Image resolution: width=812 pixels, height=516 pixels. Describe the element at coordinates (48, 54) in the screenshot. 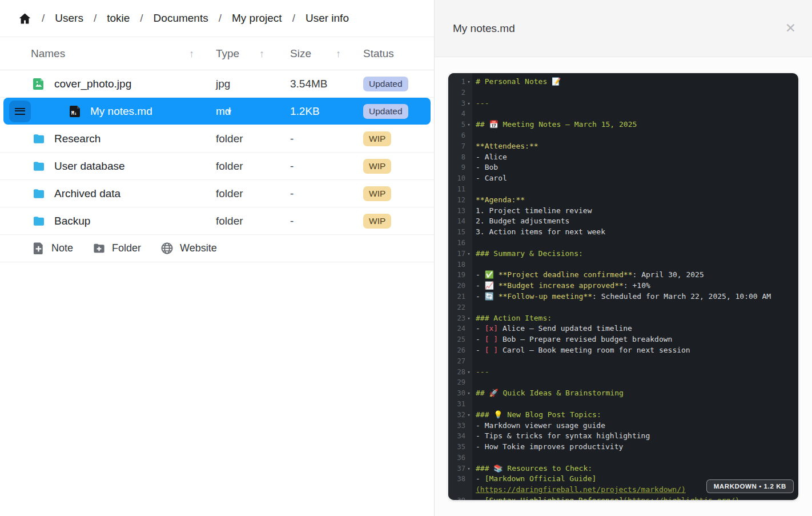

I see `column-header-names: Names` at that location.